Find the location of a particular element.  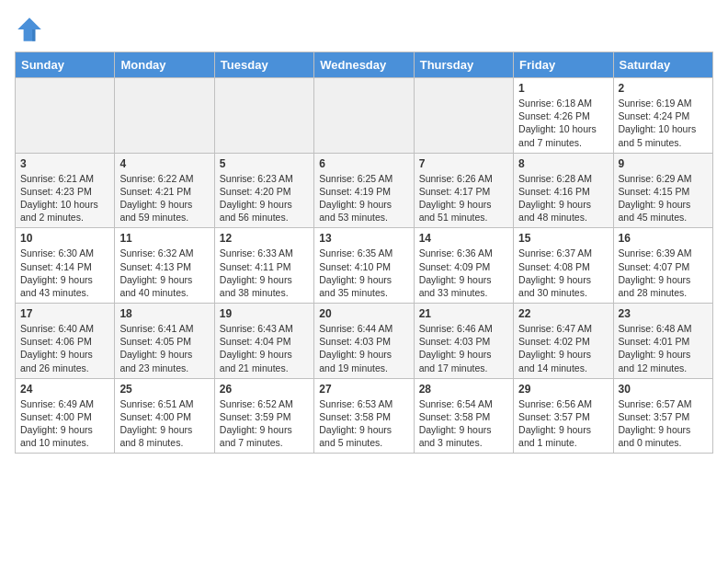

day-info: Sunrise: 6:36 AM Sunset: 4:09 PM Dayligh… is located at coordinates (463, 272).